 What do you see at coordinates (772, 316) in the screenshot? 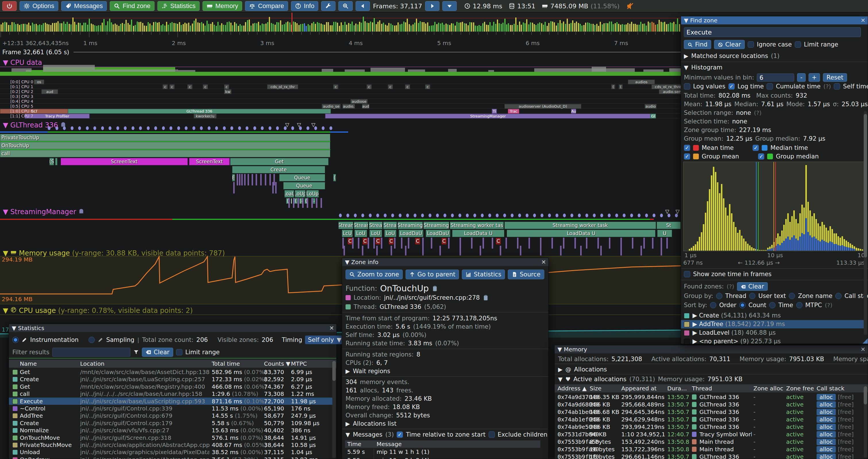
I see `found-zone-group-row: ▶ Create (54,131) 643.34 ms` at bounding box center [772, 316].